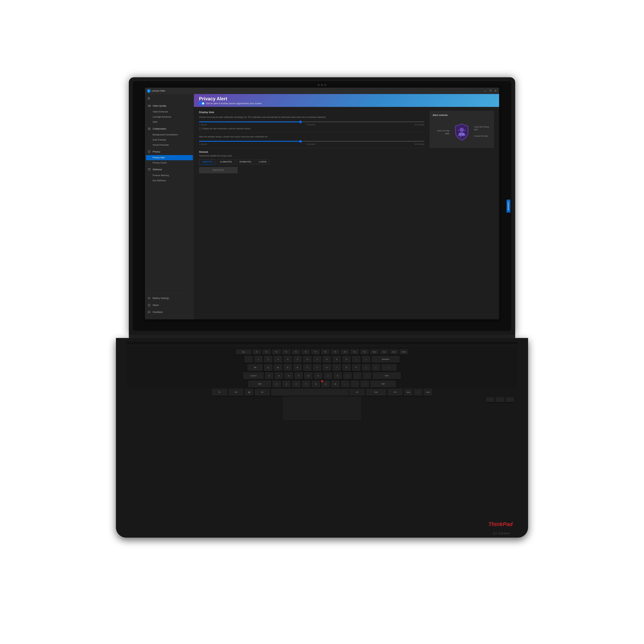 This screenshot has width=644, height=644. I want to click on key-capslock: CapsLock, so click(253, 376).